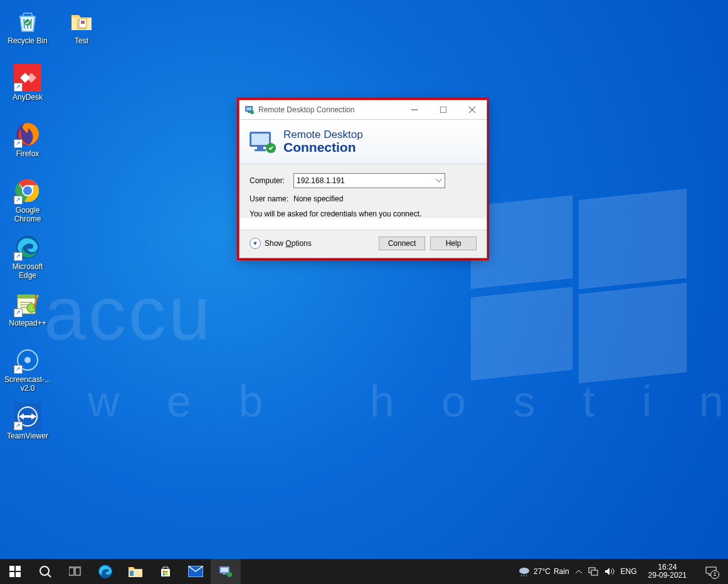 This screenshot has width=728, height=584. What do you see at coordinates (542, 571) in the screenshot?
I see `weather-temp: 27°C` at bounding box center [542, 571].